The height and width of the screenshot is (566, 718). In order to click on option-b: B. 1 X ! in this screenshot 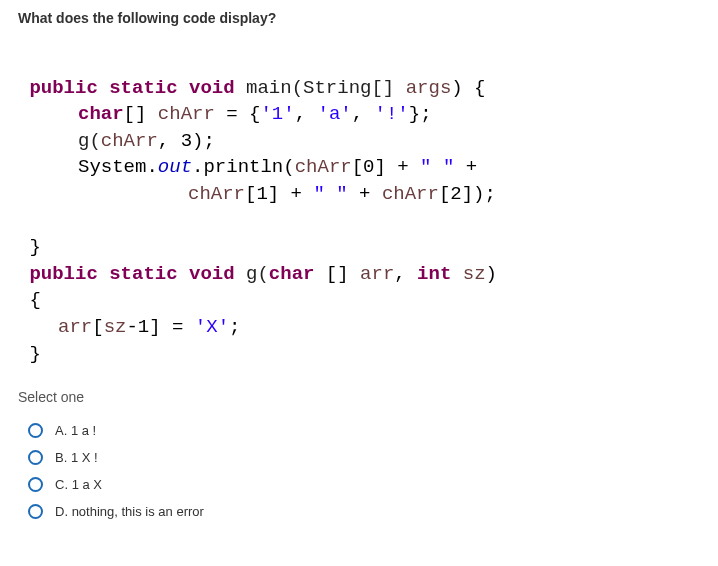, I will do `click(364, 458)`.